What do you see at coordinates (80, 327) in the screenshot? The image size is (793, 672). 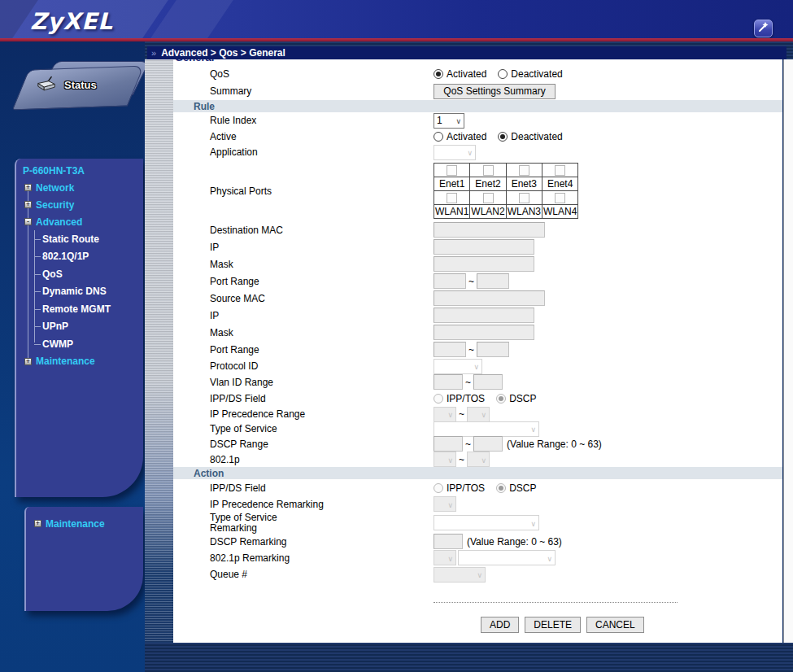 I see `sidebar-item-upnp: UPnP` at bounding box center [80, 327].